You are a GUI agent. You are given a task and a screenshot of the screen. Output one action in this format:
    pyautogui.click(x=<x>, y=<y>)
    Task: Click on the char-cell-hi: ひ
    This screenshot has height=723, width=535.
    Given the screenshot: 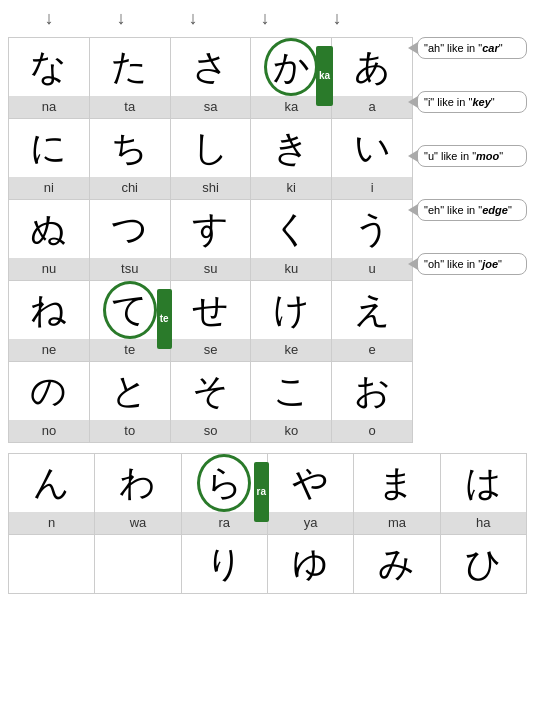 What is the action you would take?
    pyautogui.click(x=483, y=564)
    